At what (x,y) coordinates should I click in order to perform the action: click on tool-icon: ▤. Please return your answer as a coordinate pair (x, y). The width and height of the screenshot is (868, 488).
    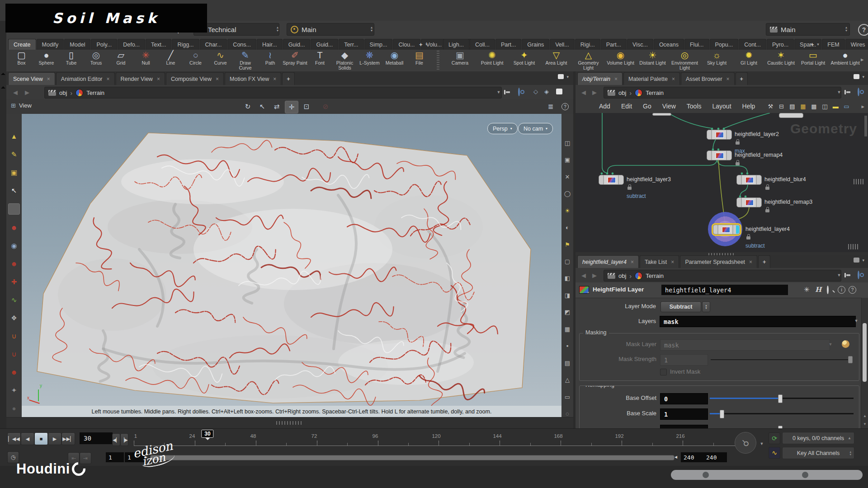
    Looking at the image, I should click on (567, 363).